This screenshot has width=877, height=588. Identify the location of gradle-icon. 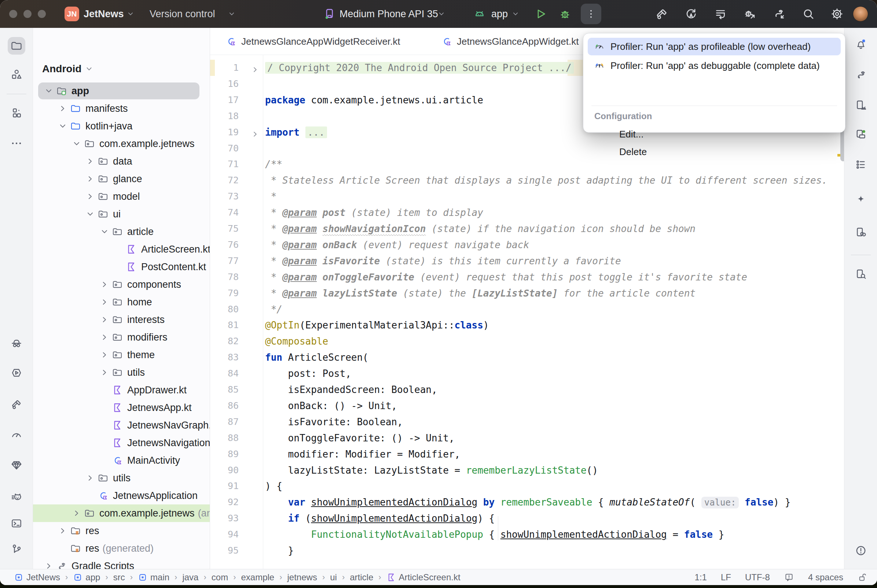
(861, 75).